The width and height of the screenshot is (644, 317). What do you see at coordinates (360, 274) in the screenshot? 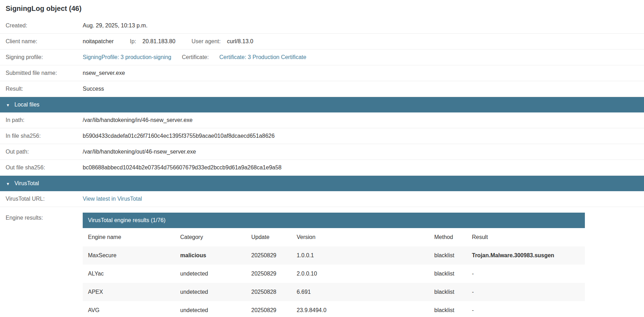
I see `version-cell: 2.0.0.10` at bounding box center [360, 274].